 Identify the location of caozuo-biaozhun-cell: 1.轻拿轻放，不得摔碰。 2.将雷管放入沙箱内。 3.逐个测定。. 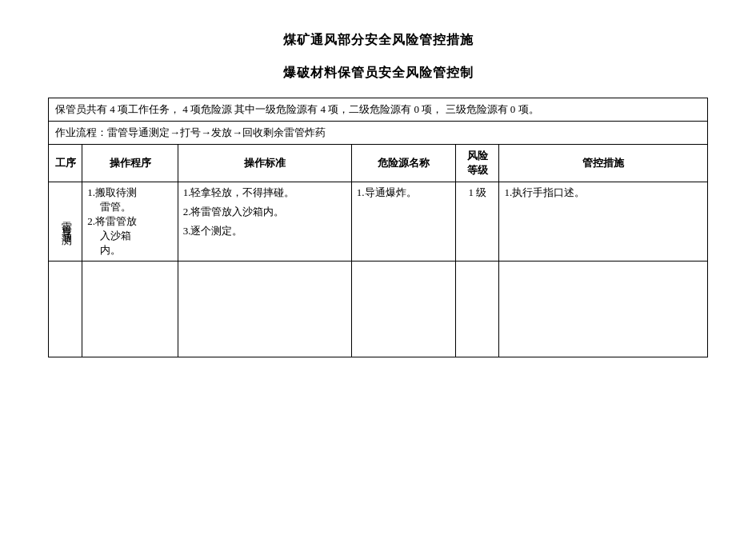
(264, 222).